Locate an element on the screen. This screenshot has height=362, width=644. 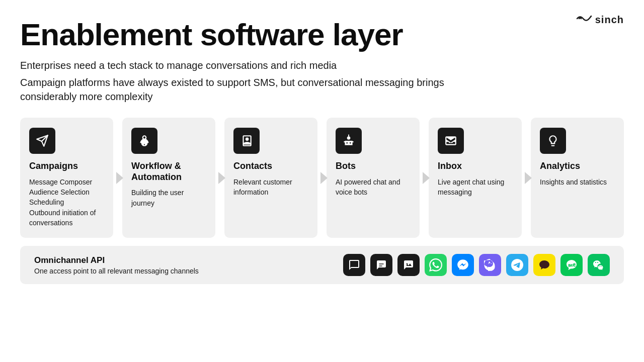
campaigns-title: Campaigns is located at coordinates (66, 166).